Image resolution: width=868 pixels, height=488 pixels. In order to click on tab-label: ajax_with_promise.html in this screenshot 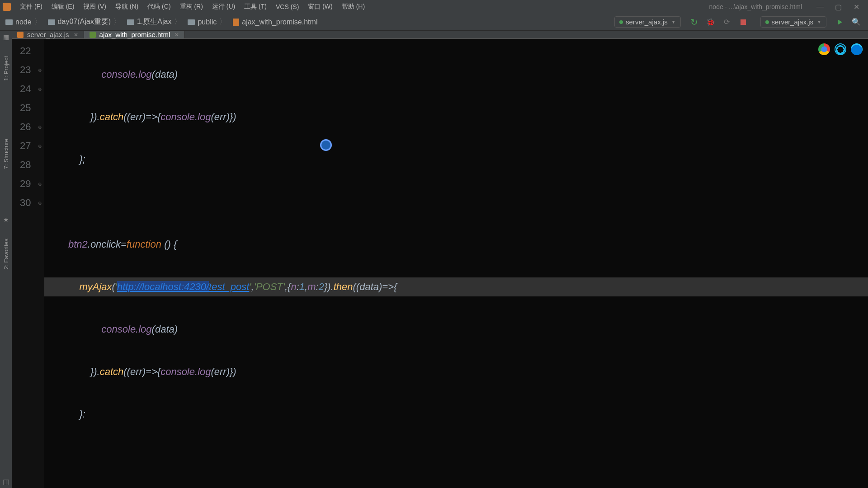, I will do `click(135, 34)`.